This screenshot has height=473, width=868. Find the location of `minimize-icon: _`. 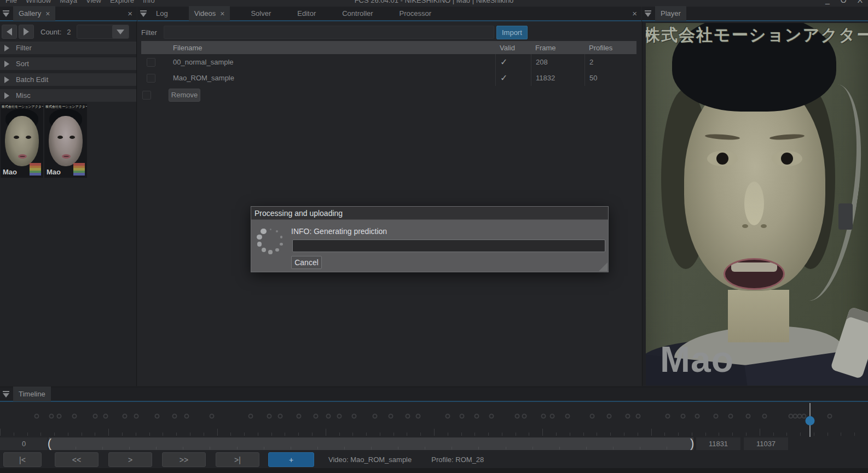

minimize-icon: _ is located at coordinates (828, 2).